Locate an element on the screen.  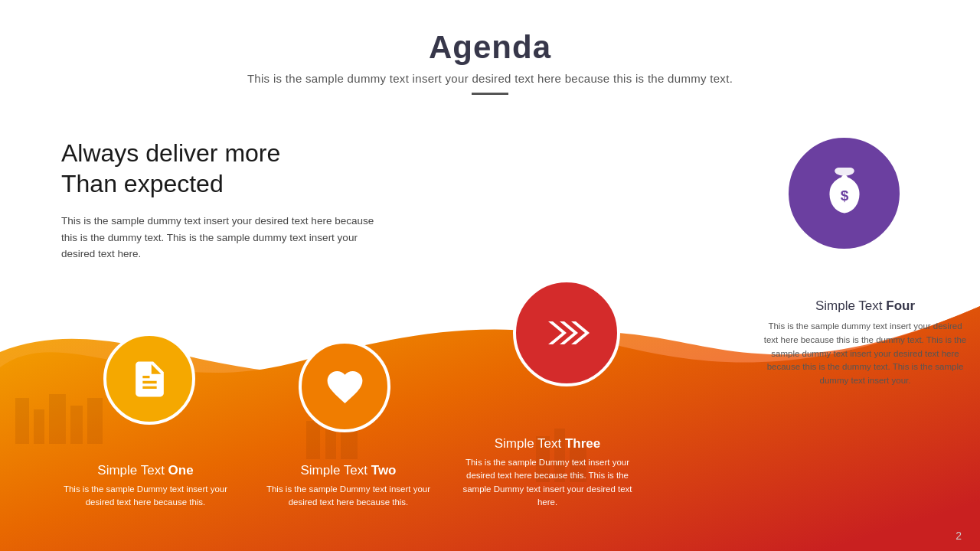
icon-wrapper-three-alt is located at coordinates (567, 333).